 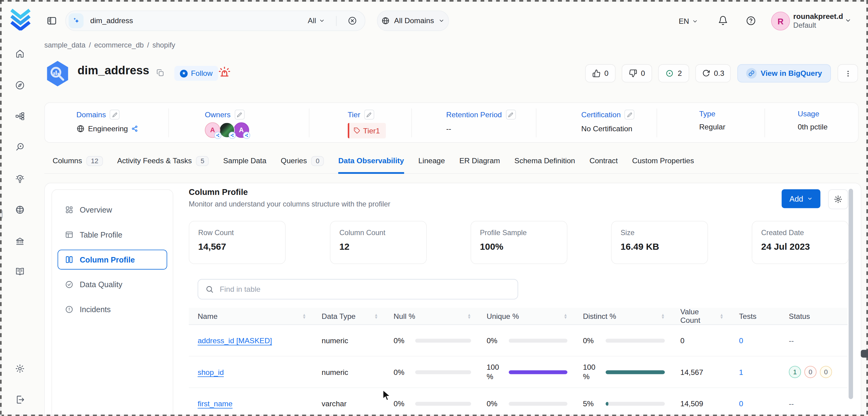 What do you see at coordinates (65, 45) in the screenshot?
I see `breadcrumb-service: sample_data` at bounding box center [65, 45].